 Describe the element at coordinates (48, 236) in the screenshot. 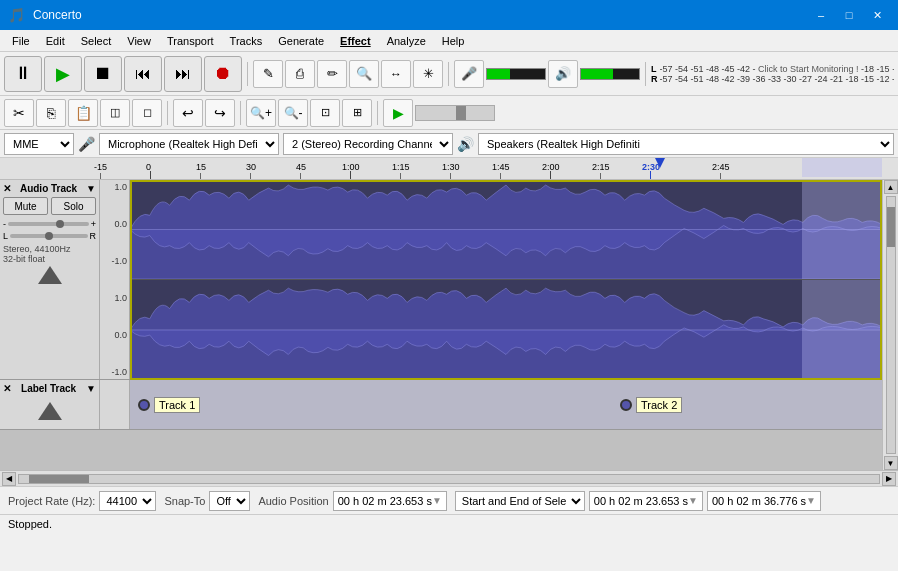

I see `pan-slider` at that location.